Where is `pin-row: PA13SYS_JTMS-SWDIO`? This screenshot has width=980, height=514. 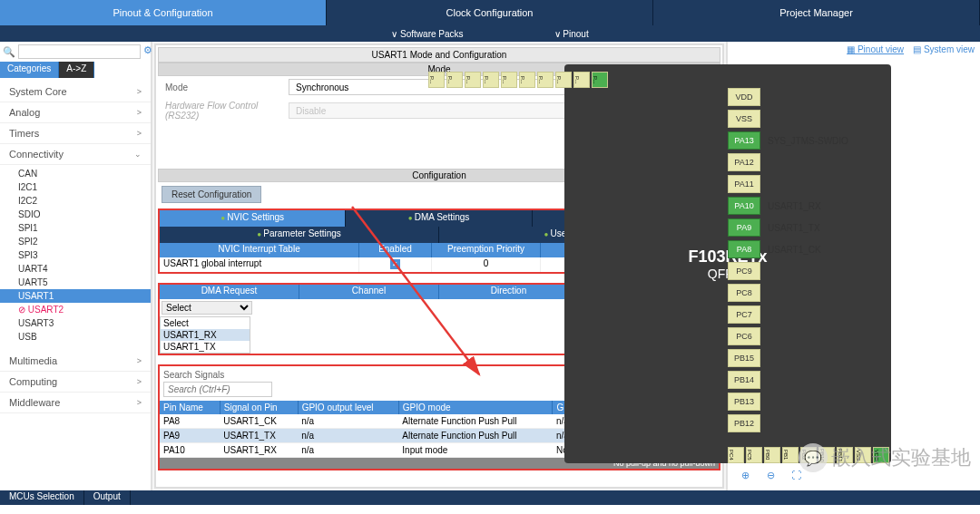
pin-row: PA13SYS_JTMS-SWDIO is located at coordinates (788, 141).